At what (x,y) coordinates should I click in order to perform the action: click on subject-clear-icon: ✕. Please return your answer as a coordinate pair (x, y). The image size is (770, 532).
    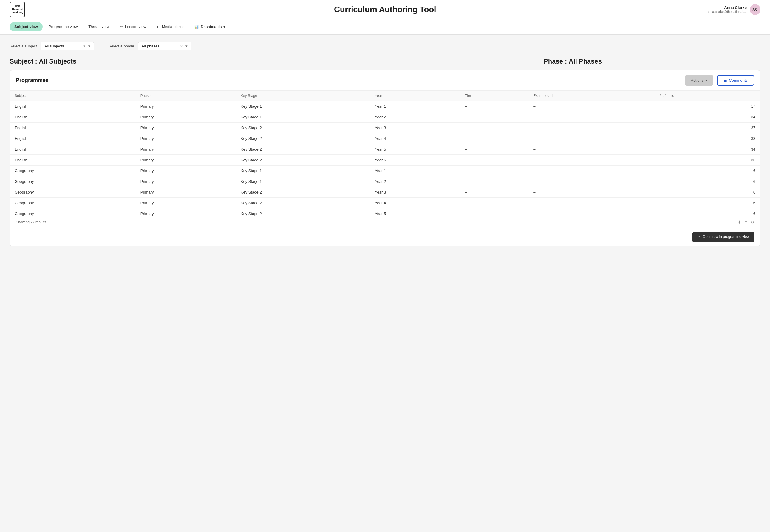
    Looking at the image, I should click on (84, 46).